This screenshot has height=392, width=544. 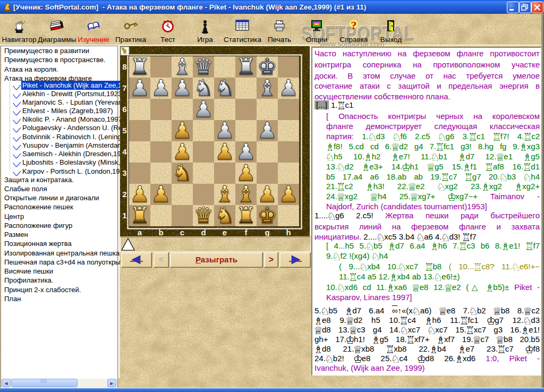 What do you see at coordinates (225, 232) in the screenshot?
I see `svg-text: e` at bounding box center [225, 232].